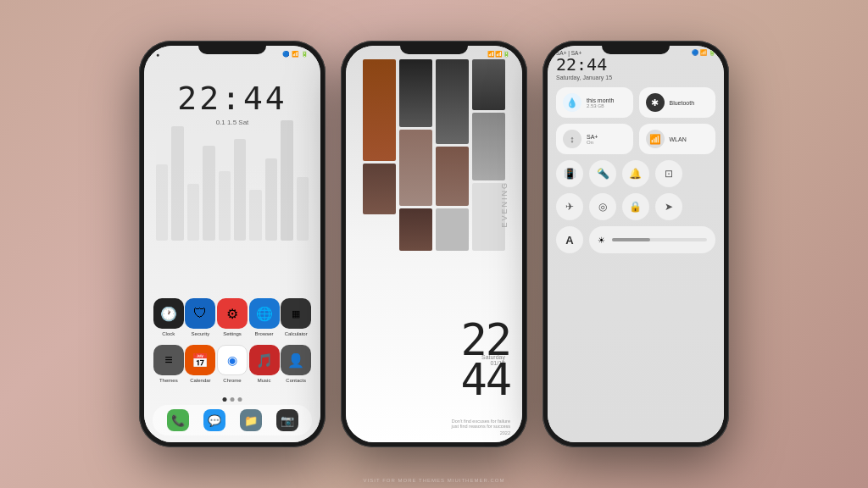  I want to click on cc-scan-btn: ⊡, so click(669, 174).